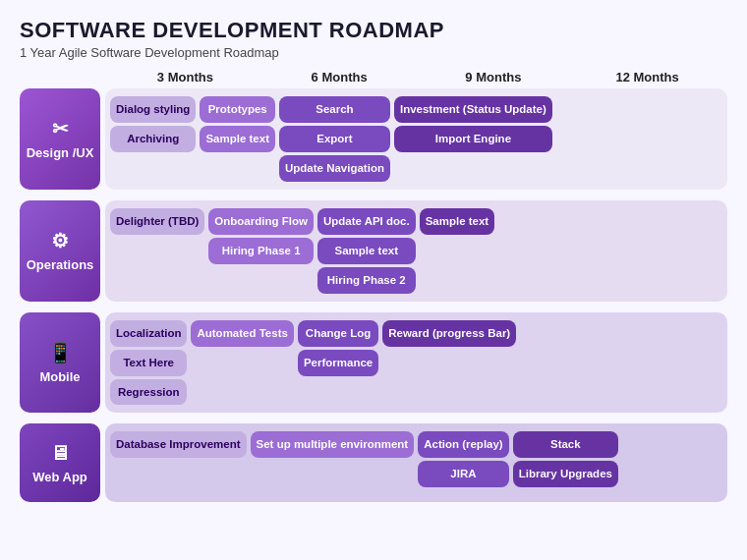  Describe the element at coordinates (417, 463) in the screenshot. I see `timeline-webapp: Database ImprovementSet up multiple envi…` at that location.